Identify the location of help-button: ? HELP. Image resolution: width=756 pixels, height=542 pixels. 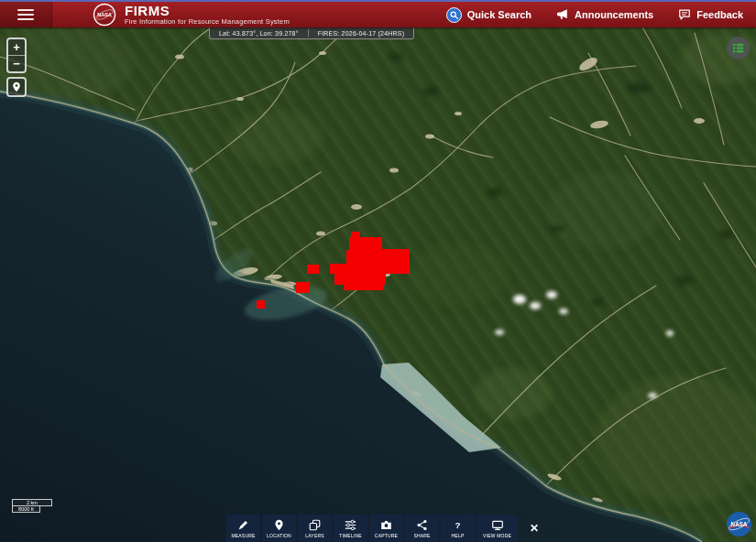
(458, 528).